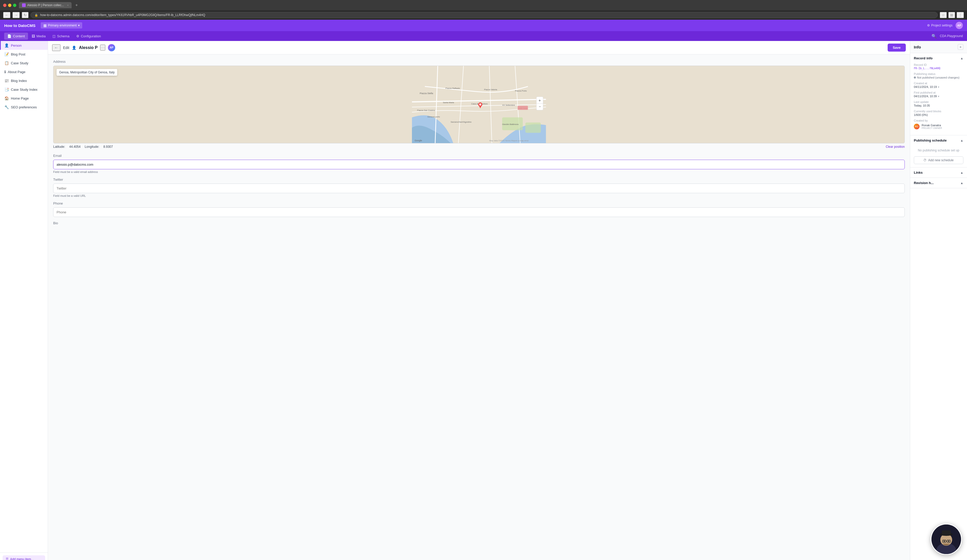 The image size is (967, 560). What do you see at coordinates (939, 85) in the screenshot?
I see `created-at-row: Created at 04/11/2024, 10:19 ▾` at bounding box center [939, 85].